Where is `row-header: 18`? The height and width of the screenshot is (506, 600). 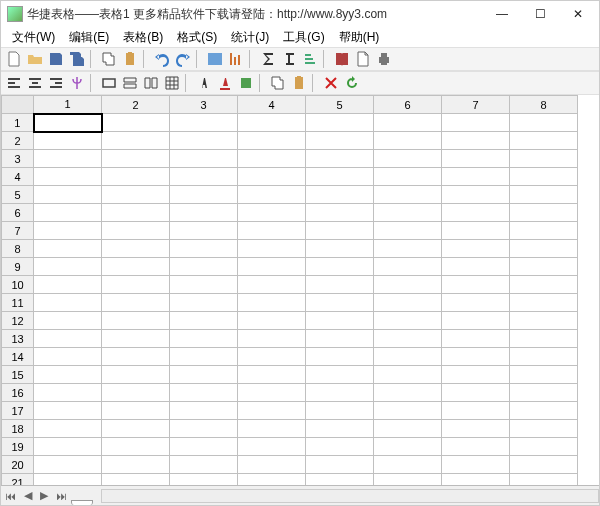
row-header: 18 is located at coordinates (18, 429).